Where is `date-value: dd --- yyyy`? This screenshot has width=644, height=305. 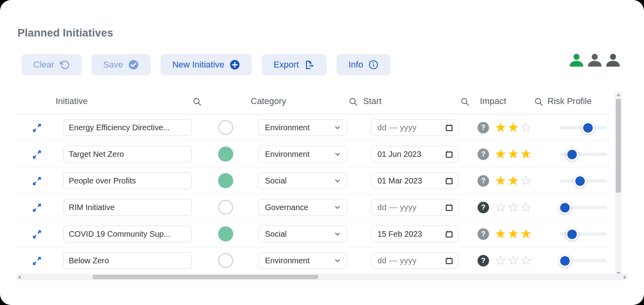
date-value: dd --- yyyy is located at coordinates (397, 261).